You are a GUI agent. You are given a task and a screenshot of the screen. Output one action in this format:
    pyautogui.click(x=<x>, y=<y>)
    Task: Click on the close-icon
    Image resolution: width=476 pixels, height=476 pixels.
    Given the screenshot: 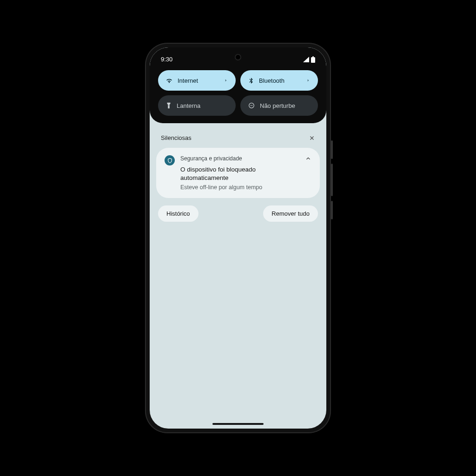 What is the action you would take?
    pyautogui.click(x=312, y=138)
    